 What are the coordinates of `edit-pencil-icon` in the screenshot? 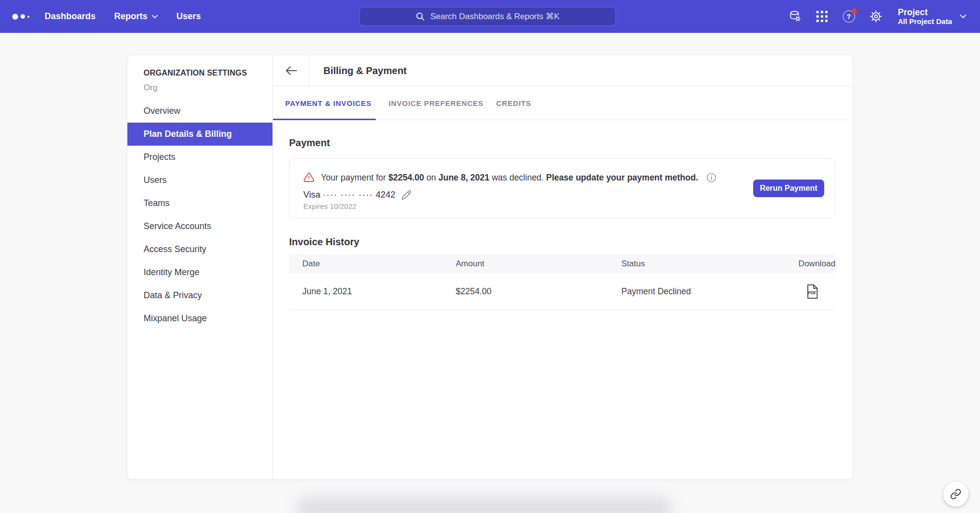 It's located at (407, 195).